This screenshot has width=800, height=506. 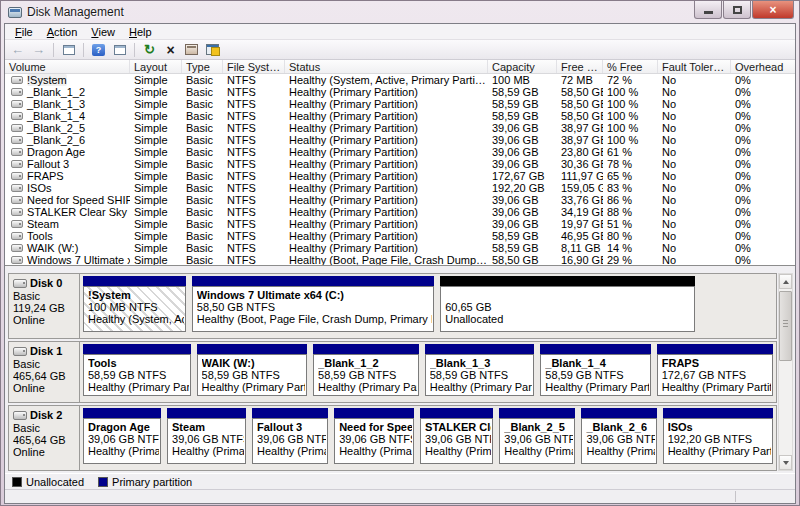 What do you see at coordinates (580, 66) in the screenshot?
I see `column-header-free: Free Space` at bounding box center [580, 66].